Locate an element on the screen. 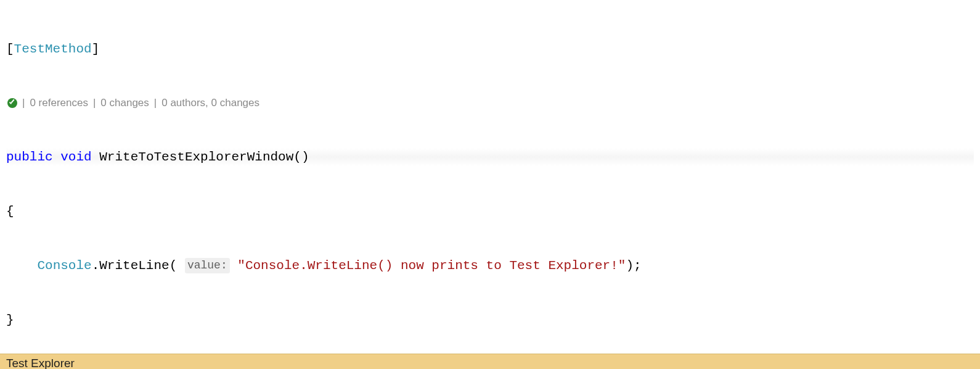  panel-title: Test Explorer is located at coordinates (490, 362).